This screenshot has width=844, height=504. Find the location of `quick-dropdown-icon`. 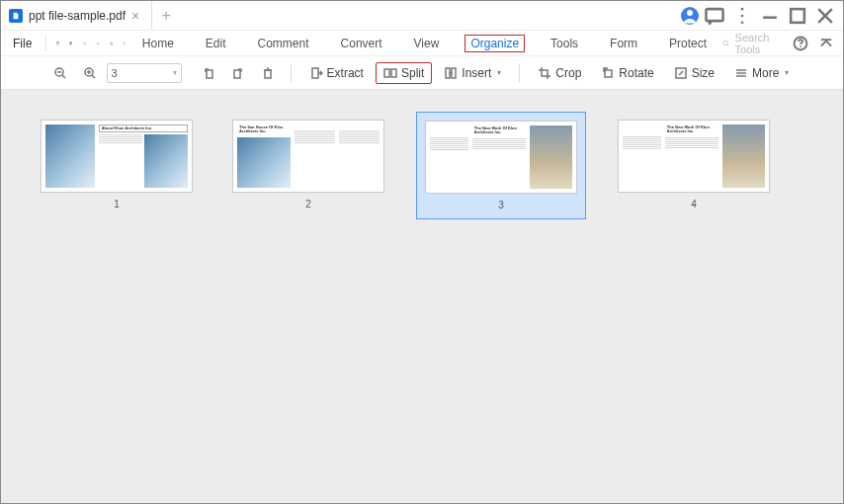

quick-dropdown-icon is located at coordinates (125, 43).